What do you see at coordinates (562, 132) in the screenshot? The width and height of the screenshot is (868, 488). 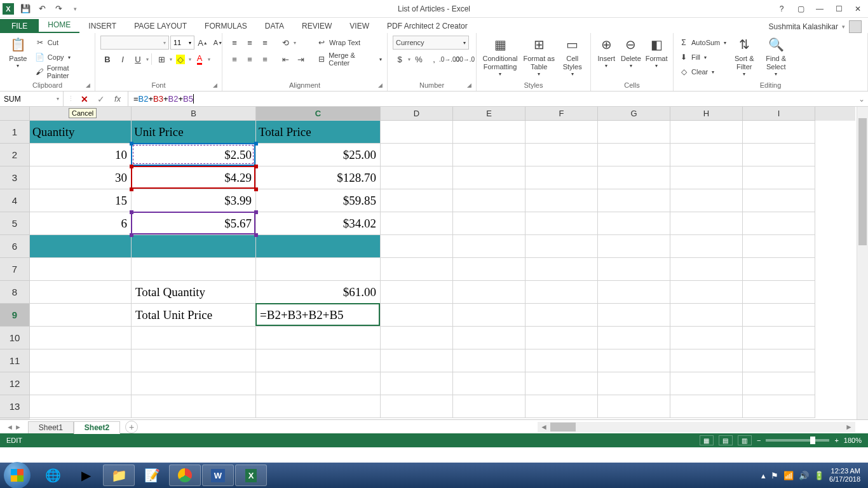 I see `cell-F1` at bounding box center [562, 132].